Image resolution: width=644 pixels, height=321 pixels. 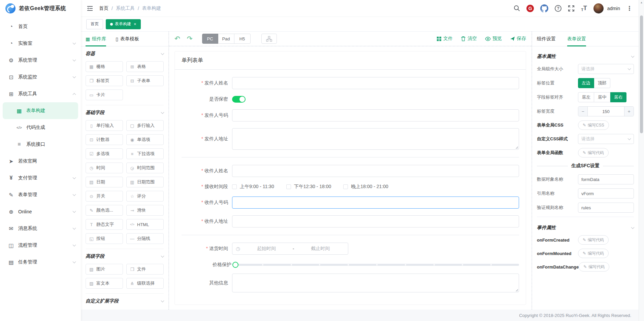 I want to click on rules-name-input, so click(x=606, y=208).